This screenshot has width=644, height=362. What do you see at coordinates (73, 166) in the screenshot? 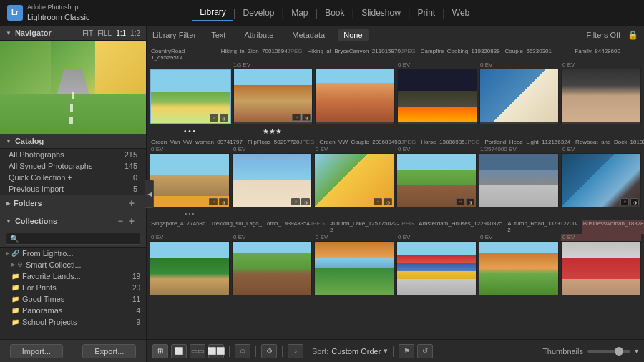
I see `catalog-item-synced: All Synced Photographs145` at bounding box center [73, 166].